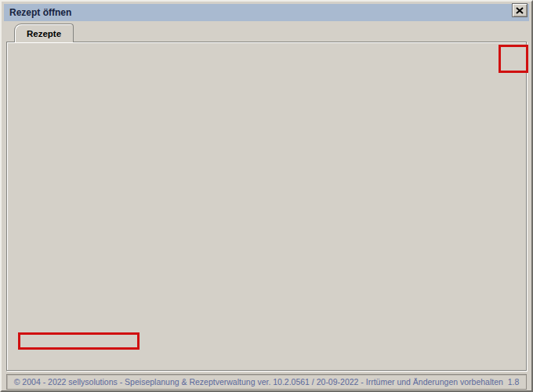 The width and height of the screenshot is (533, 392). What do you see at coordinates (513, 59) in the screenshot?
I see `annotation-box-group-link` at bounding box center [513, 59].